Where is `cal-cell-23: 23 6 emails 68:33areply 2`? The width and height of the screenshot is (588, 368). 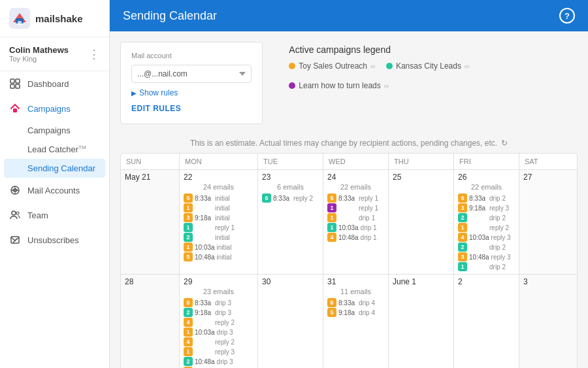 cal-cell-23: 23 6 emails 68:33areply 2 is located at coordinates (291, 222).